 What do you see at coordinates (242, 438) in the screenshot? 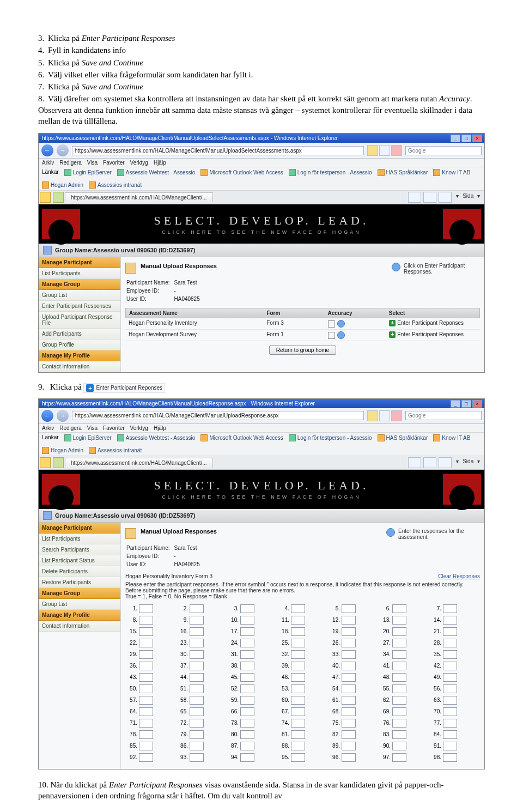
I see `link-owa: Microsoft Outlook Web Access` at bounding box center [242, 438].